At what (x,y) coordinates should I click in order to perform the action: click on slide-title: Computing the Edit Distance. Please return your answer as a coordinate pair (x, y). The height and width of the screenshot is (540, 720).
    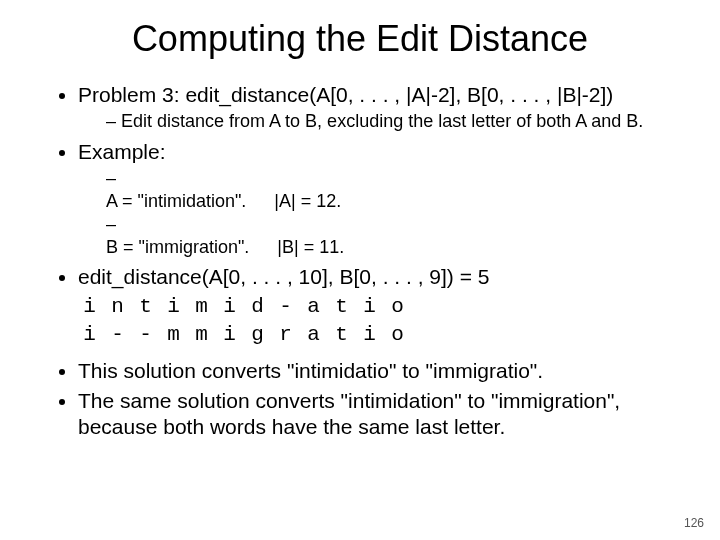
    Looking at the image, I should click on (360, 39).